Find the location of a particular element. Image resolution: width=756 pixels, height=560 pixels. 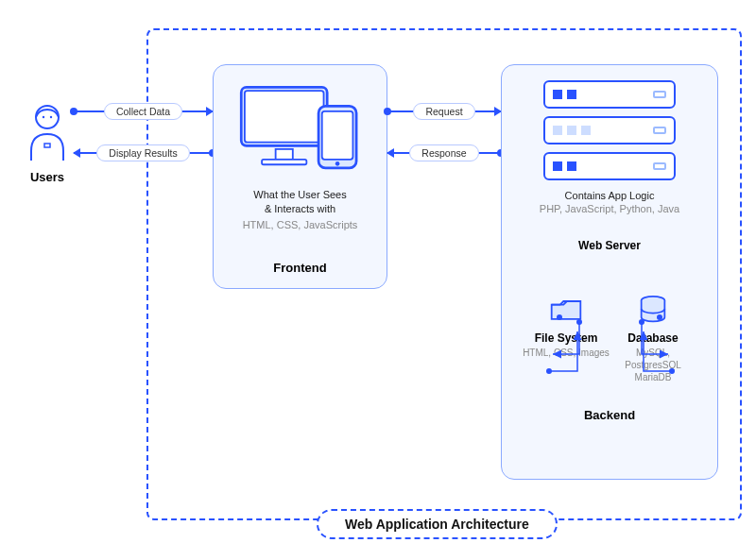

web-server-label: Web Server is located at coordinates (610, 246).